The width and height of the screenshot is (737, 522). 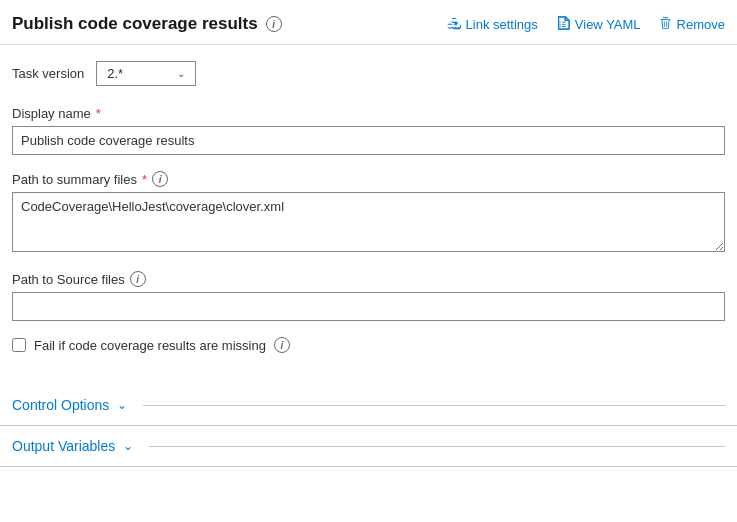 What do you see at coordinates (368, 140) in the screenshot?
I see `display-name-input` at bounding box center [368, 140].